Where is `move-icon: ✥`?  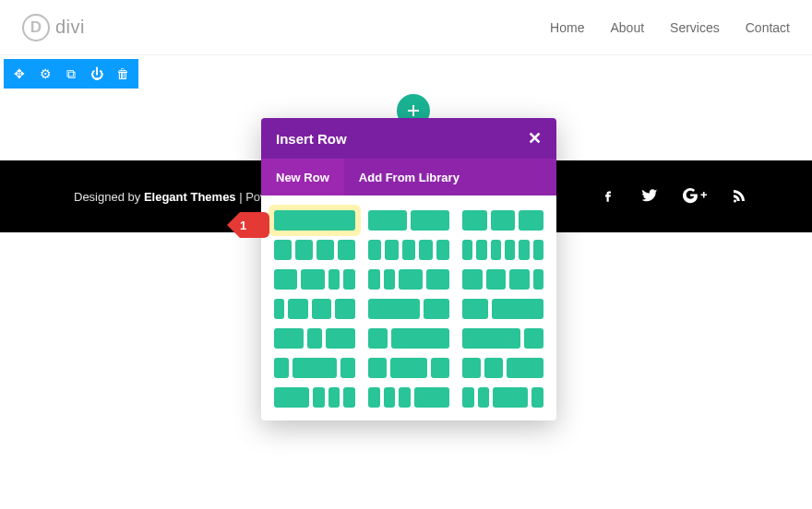
move-icon: ✥ is located at coordinates (19, 74).